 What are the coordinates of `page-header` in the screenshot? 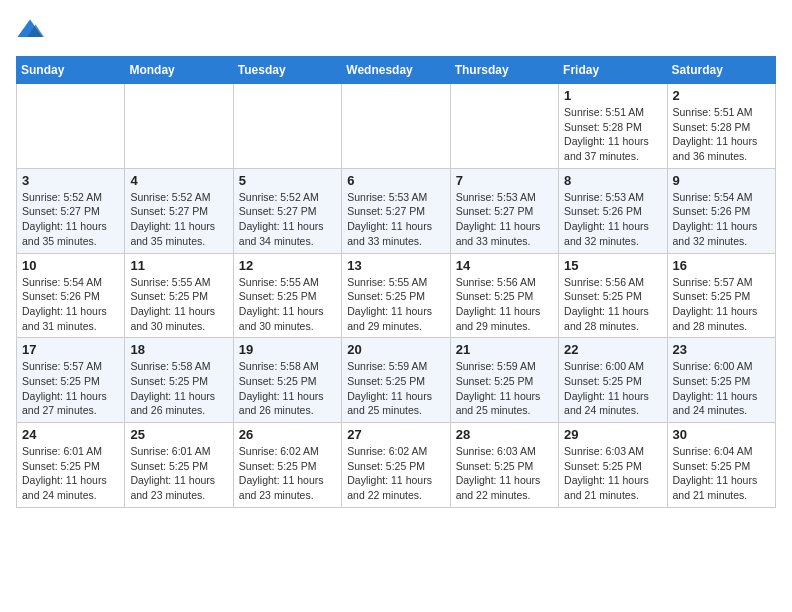 It's located at (396, 30).